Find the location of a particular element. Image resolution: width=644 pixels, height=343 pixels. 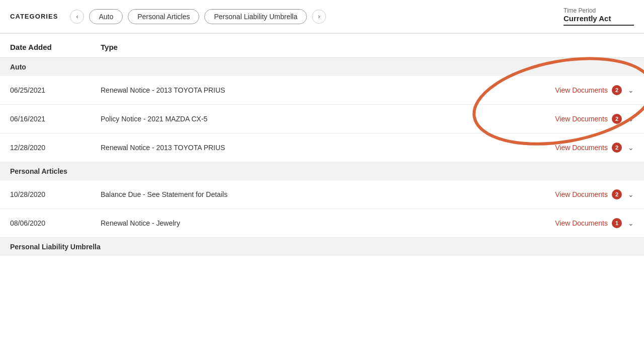

section-personal-liability-umbrella: Personal Liability Umbrella is located at coordinates (322, 247).